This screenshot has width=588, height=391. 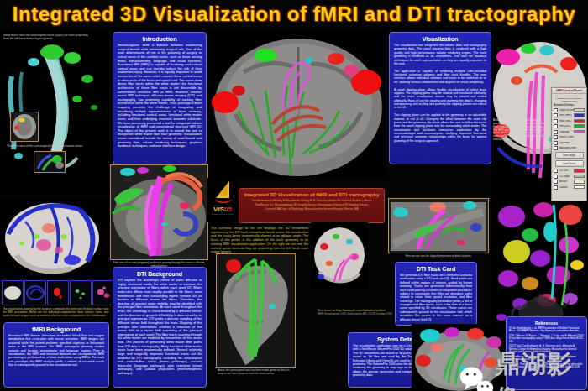 I want to click on control-panel-subtitle: Functional MRI controls for volumes and …, so click(x=570, y=99).